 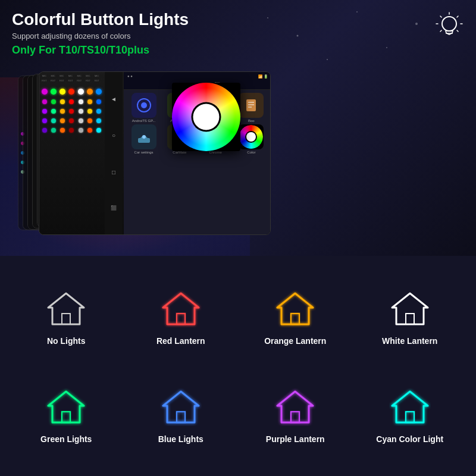 What do you see at coordinates (181, 309) in the screenshot?
I see `red-lantern-icon` at bounding box center [181, 309].